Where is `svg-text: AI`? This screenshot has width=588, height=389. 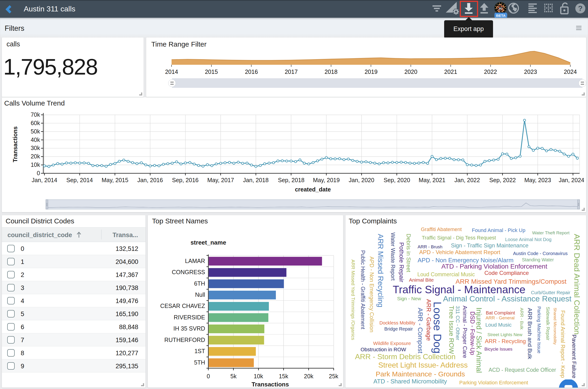 svg-text: AI is located at coordinates (500, 8).